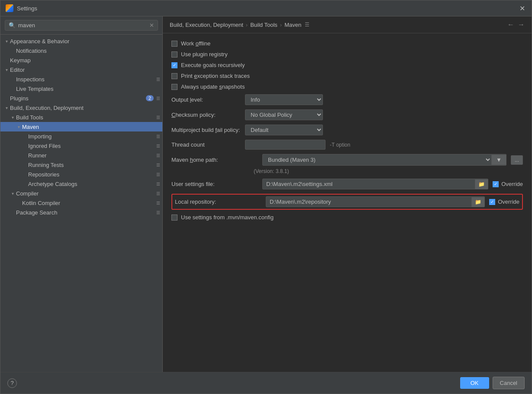  Describe the element at coordinates (150, 98) in the screenshot. I see `tree-badge-plugins: 2` at that location.